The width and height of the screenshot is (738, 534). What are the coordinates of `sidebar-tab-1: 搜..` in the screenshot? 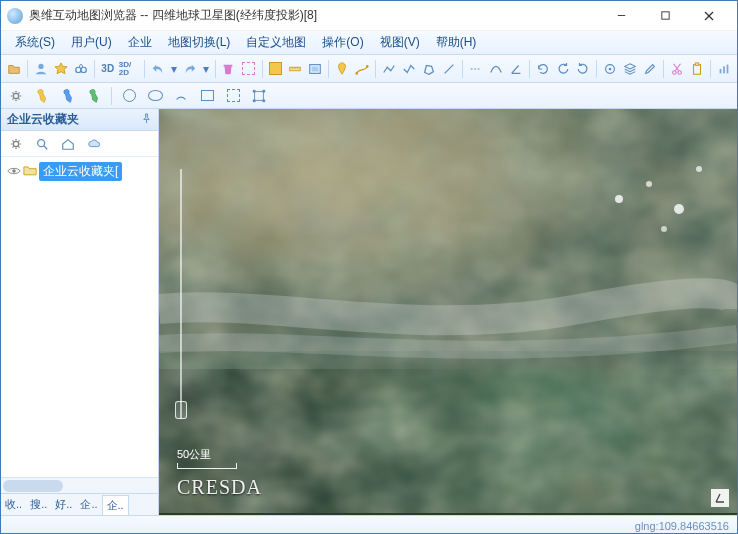 It's located at (38, 504).